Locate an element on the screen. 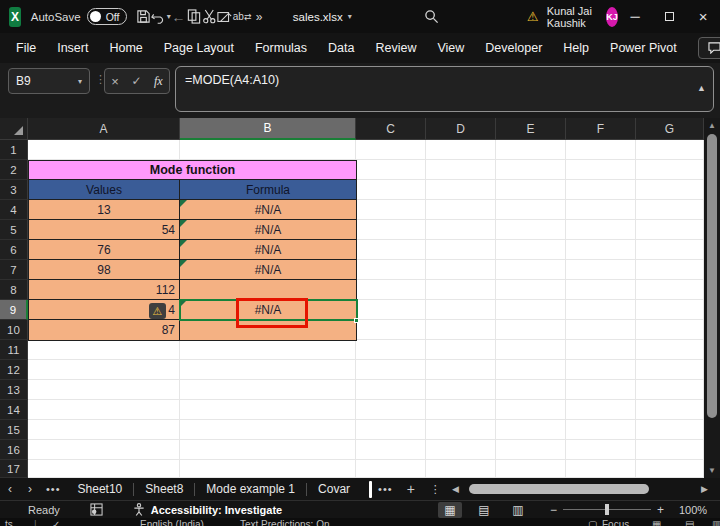 The height and width of the screenshot is (526, 720). cell-E7 is located at coordinates (531, 270).